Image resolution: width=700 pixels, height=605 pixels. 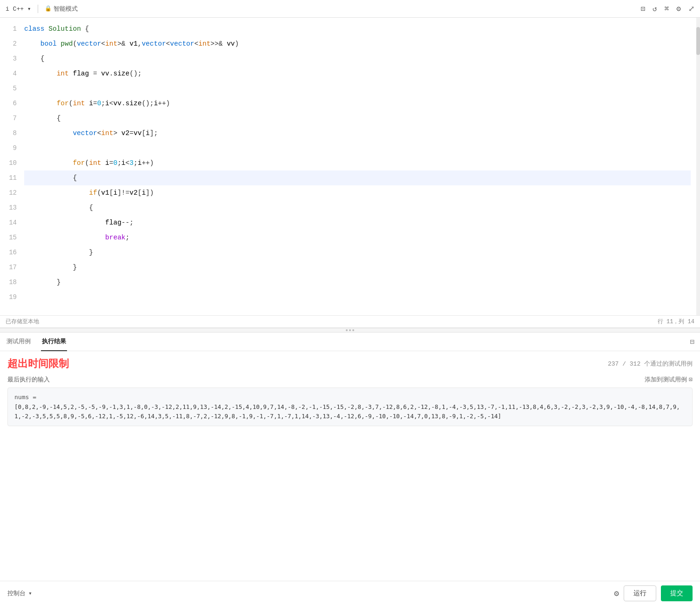 I want to click on line-num-18: 18, so click(x=8, y=282).